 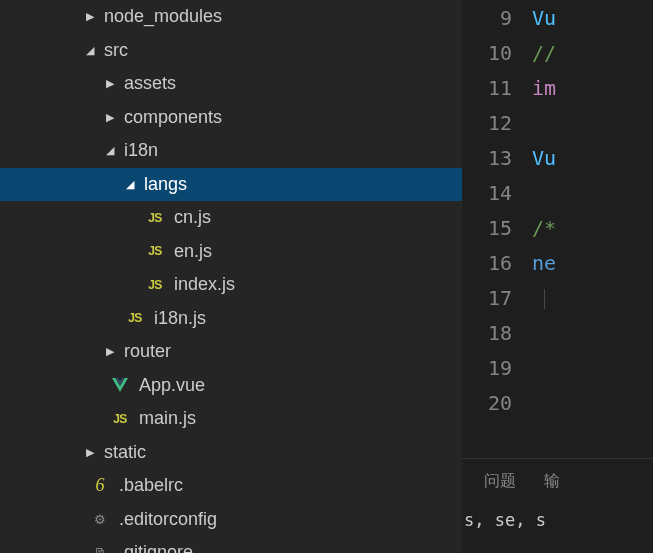 What do you see at coordinates (558, 506) in the screenshot?
I see `bottom-panel: 问题 输 s, se, s` at bounding box center [558, 506].